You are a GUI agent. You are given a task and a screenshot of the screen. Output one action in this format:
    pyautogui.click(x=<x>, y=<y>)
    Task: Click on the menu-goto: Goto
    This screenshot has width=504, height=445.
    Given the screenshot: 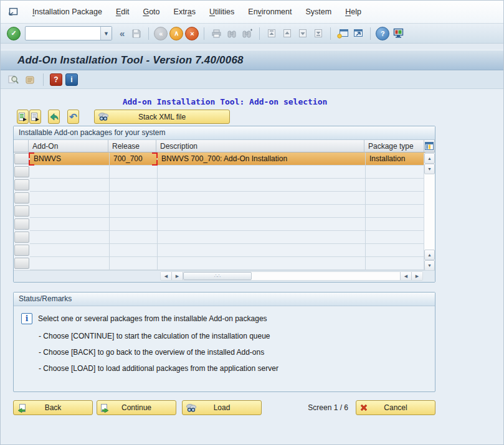 What is the action you would take?
    pyautogui.click(x=151, y=12)
    